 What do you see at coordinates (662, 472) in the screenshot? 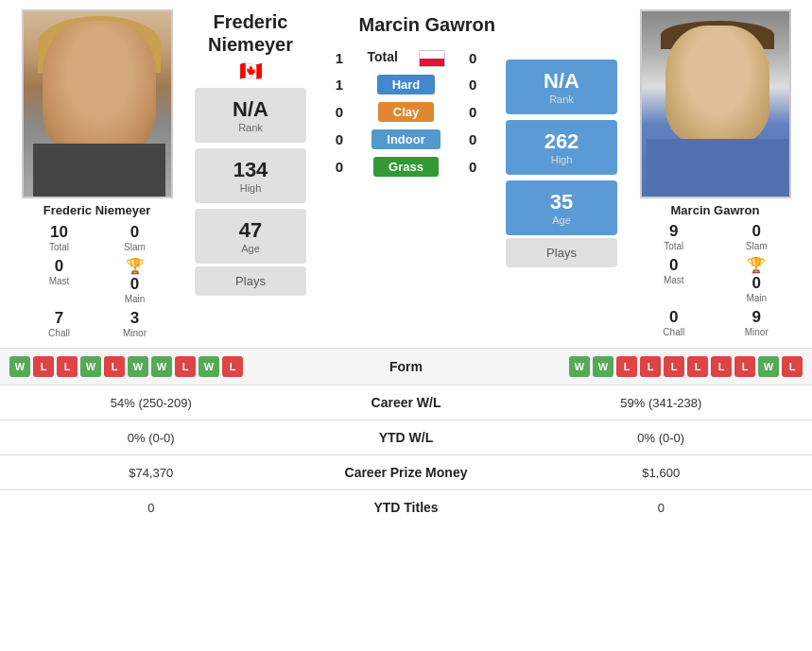
I see `right-career-prize: $1,600` at bounding box center [662, 472].